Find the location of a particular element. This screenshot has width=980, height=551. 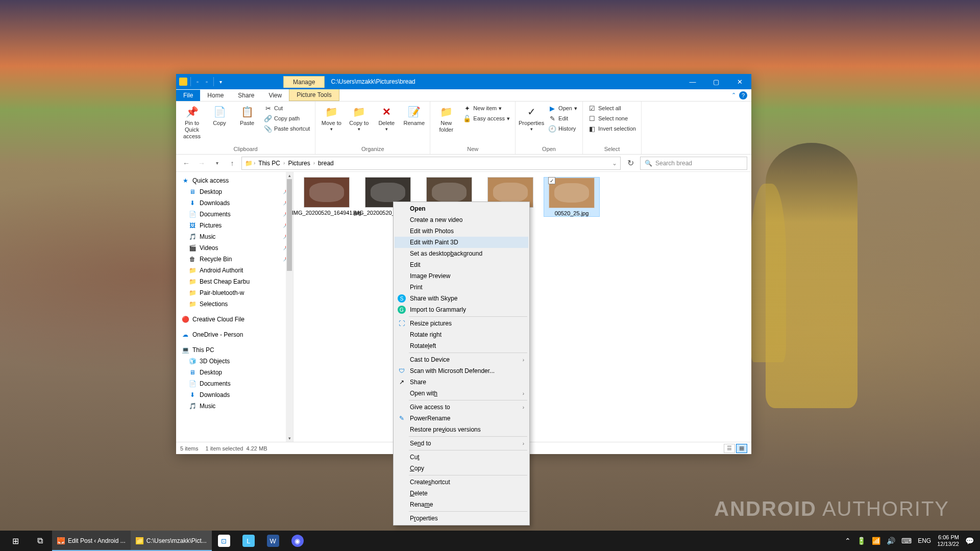

cm-print: Print is located at coordinates (461, 287).